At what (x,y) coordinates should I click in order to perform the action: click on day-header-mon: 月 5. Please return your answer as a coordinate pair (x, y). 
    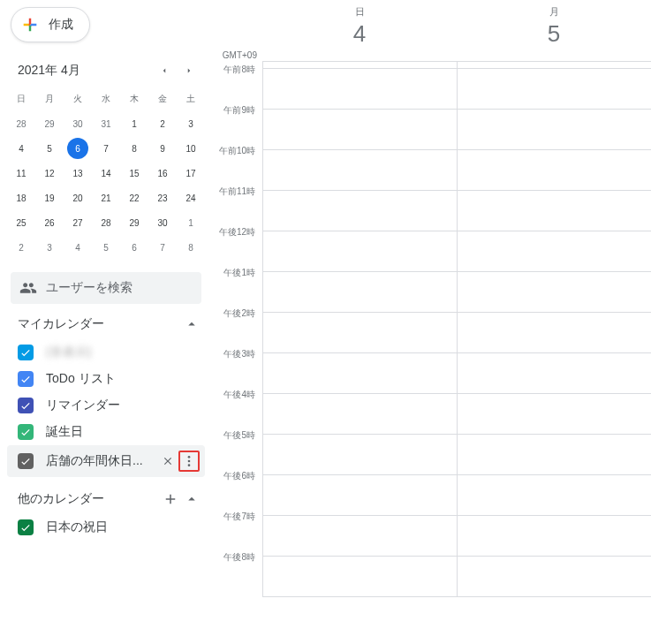
    Looking at the image, I should click on (554, 31).